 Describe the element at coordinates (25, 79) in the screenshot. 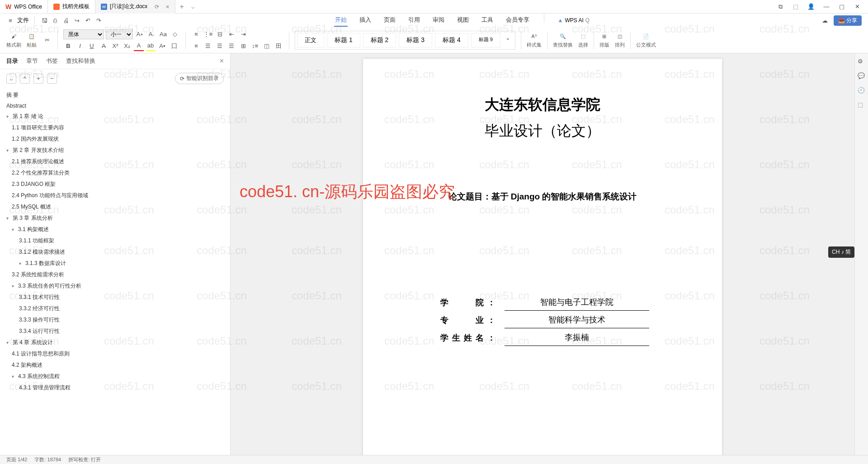

I see `toc-expand-icon: ^` at that location.